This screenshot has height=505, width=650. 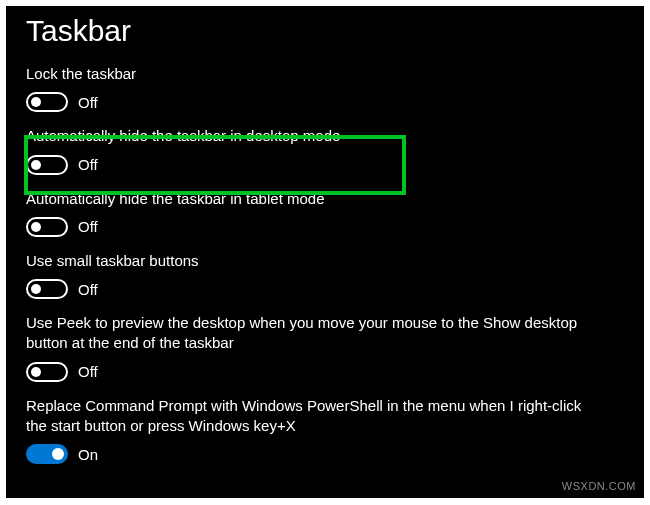 I want to click on toggle-row: On, so click(x=325, y=454).